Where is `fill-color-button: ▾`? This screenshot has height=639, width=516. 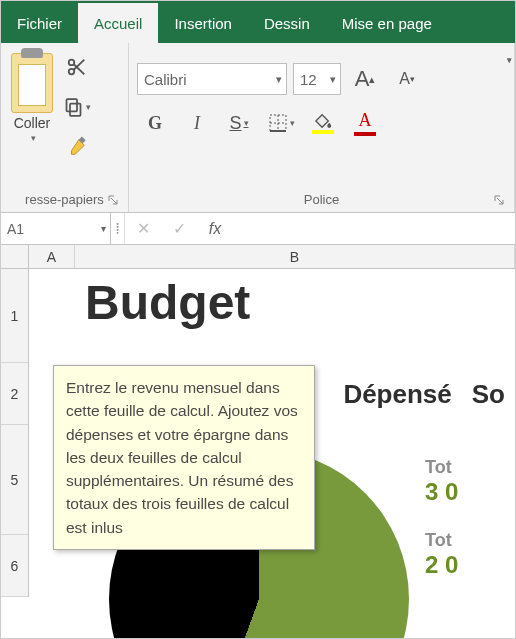
fill-color-button: ▾ is located at coordinates (323, 123).